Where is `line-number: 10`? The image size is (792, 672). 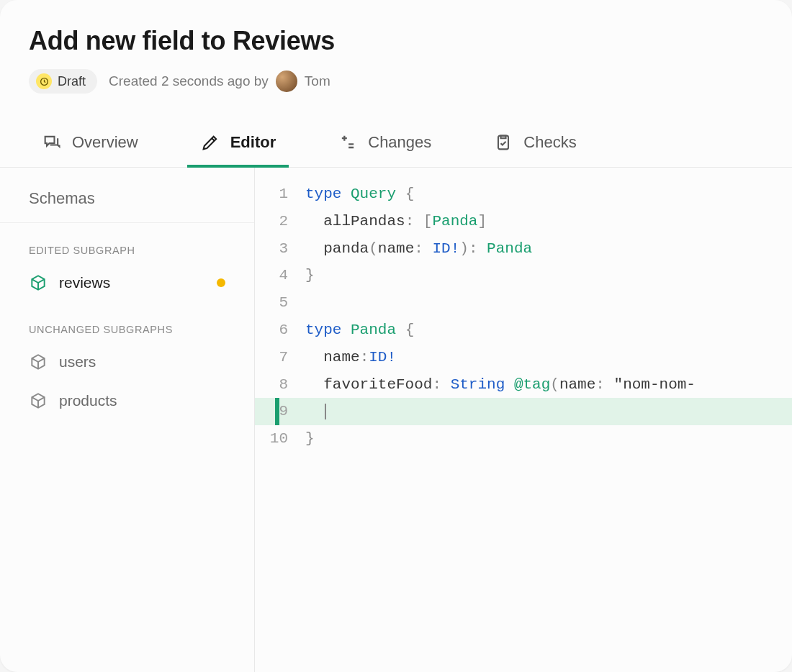
line-number: 10 is located at coordinates (280, 439).